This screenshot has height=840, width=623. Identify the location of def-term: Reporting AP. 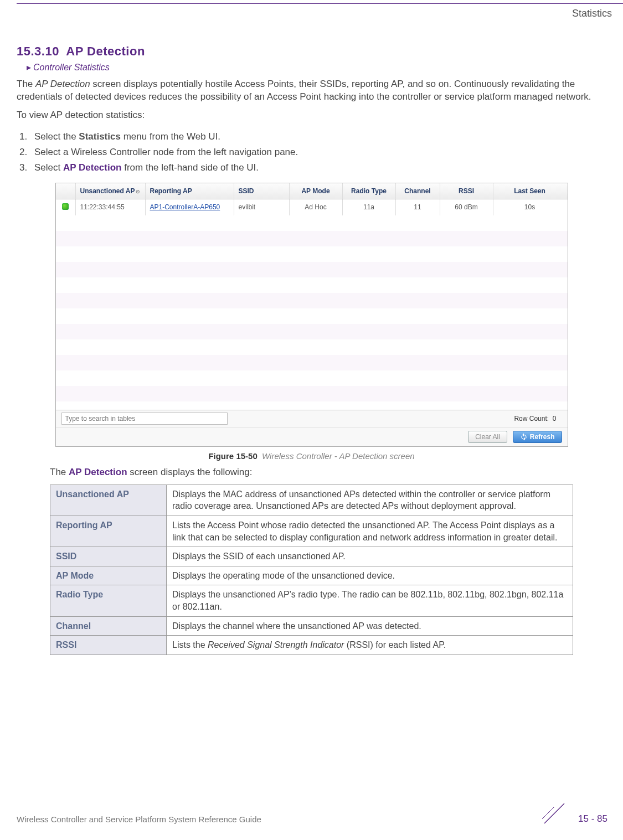
(109, 531).